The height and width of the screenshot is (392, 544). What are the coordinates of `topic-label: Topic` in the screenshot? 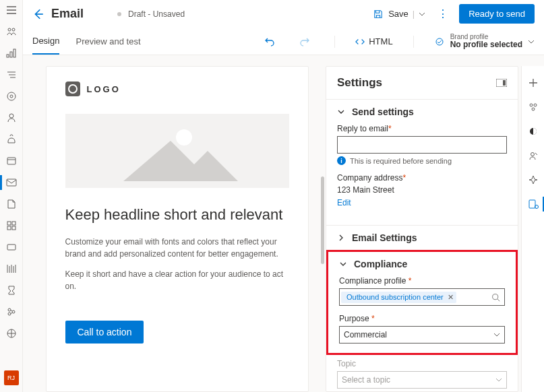 It's located at (422, 364).